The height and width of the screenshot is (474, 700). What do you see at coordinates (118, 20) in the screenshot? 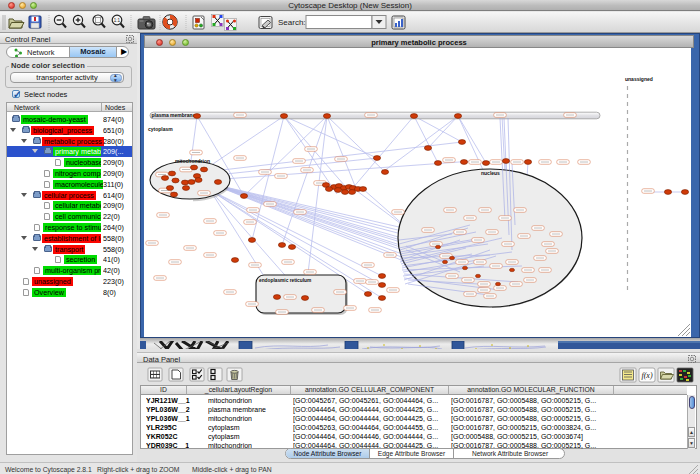
I see `svg-text: 1:1` at bounding box center [118, 20].